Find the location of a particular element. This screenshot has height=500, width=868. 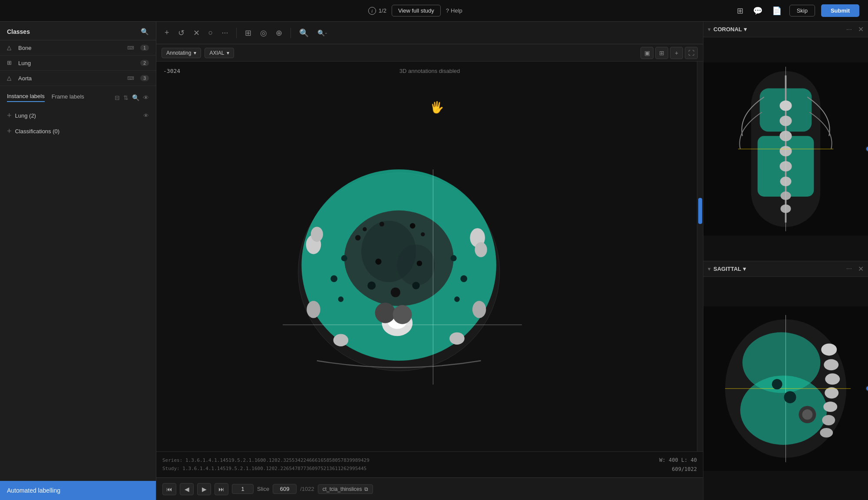

sagittal-close-icon: ✕ is located at coordinates (861, 269).